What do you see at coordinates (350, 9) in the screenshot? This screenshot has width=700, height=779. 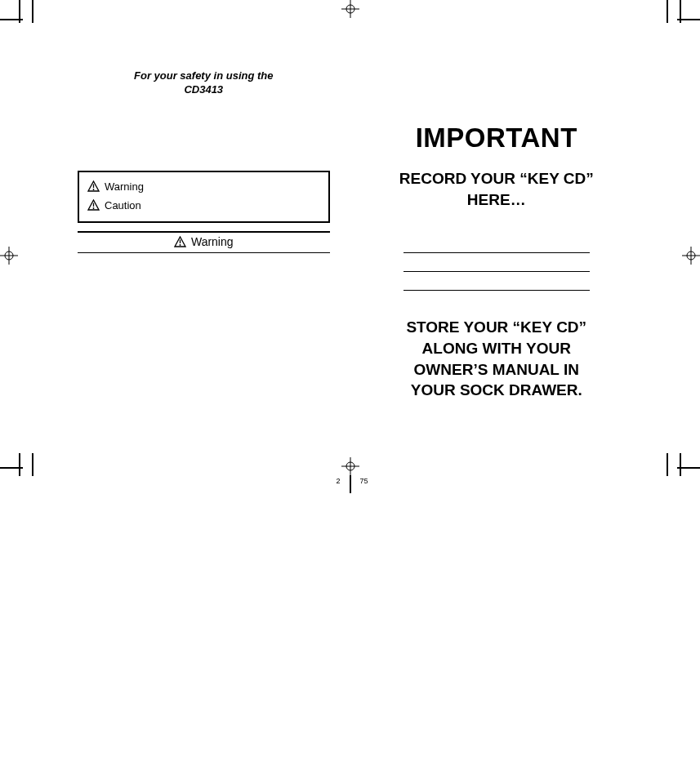 I see `registration-mark-top-icon` at bounding box center [350, 9].